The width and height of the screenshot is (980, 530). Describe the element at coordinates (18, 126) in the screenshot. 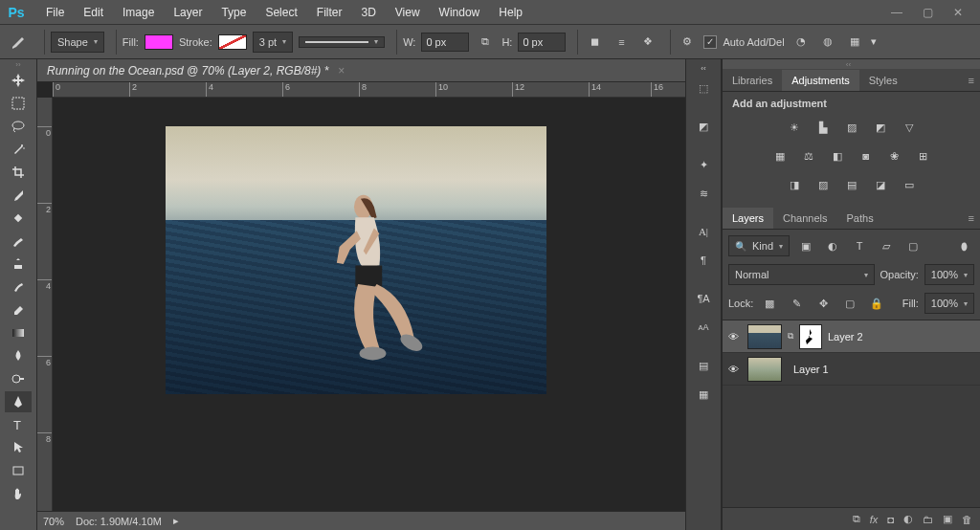

I see `lasso-tool` at that location.